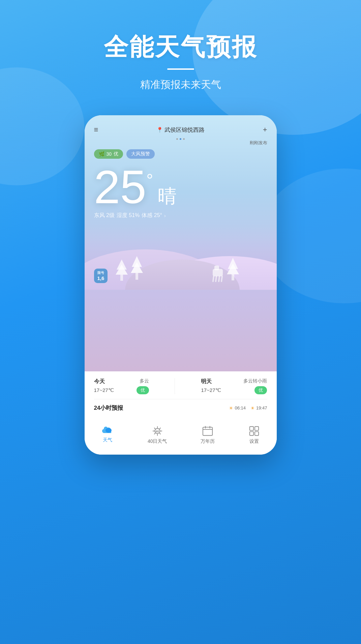 This screenshot has width=361, height=644. Describe the element at coordinates (211, 386) in the screenshot. I see `forecast-tomorrow: 明天 17~27℃` at that location.